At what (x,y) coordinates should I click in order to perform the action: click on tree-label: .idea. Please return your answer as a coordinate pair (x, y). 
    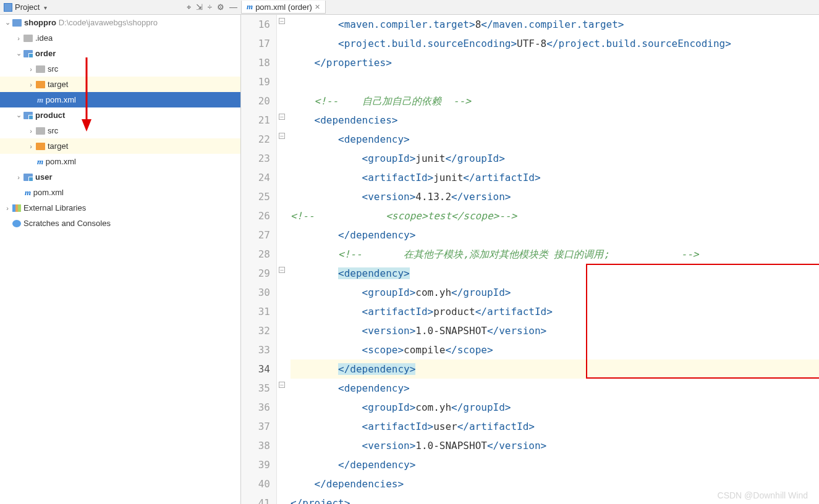
    Looking at the image, I should click on (44, 38).